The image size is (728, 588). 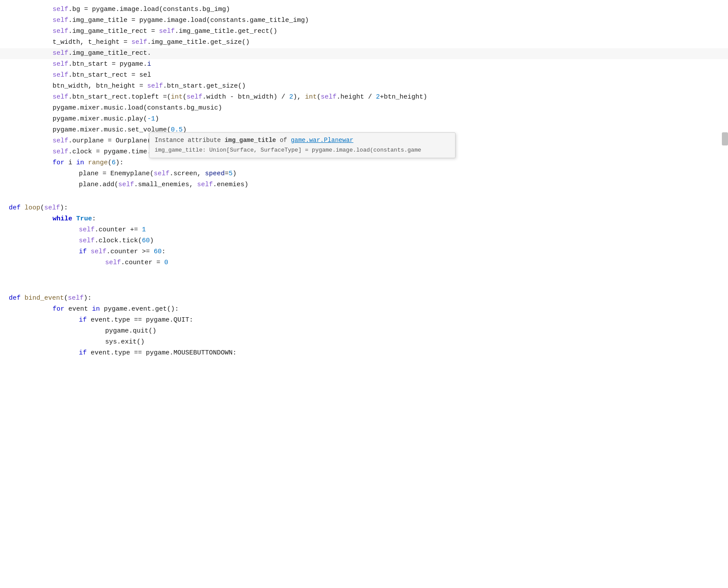 I want to click on code-line: pygame.mixer.music.load(constants.bg_mus…, so click(x=364, y=109).